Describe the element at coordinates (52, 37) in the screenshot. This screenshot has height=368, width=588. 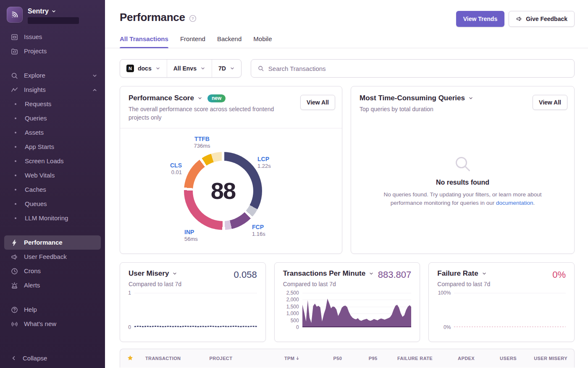
I see `sidebar-item-issues: Issues` at that location.